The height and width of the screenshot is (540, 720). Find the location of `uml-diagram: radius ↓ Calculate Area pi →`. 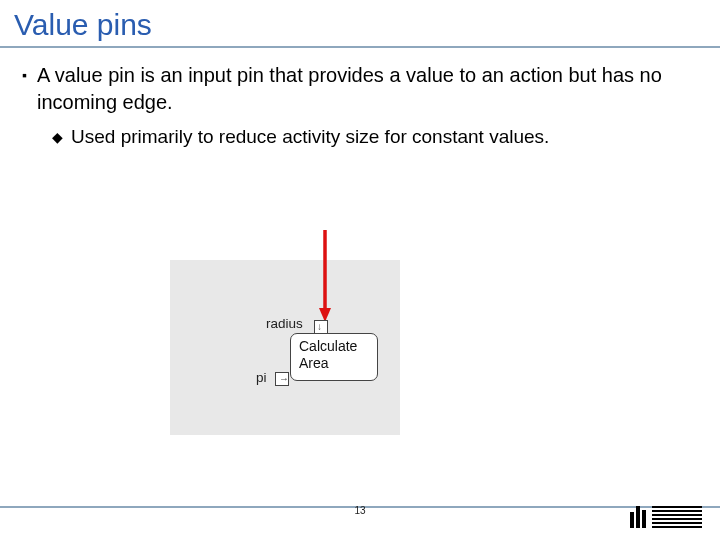

uml-diagram: radius ↓ Calculate Area pi → is located at coordinates (285, 348).